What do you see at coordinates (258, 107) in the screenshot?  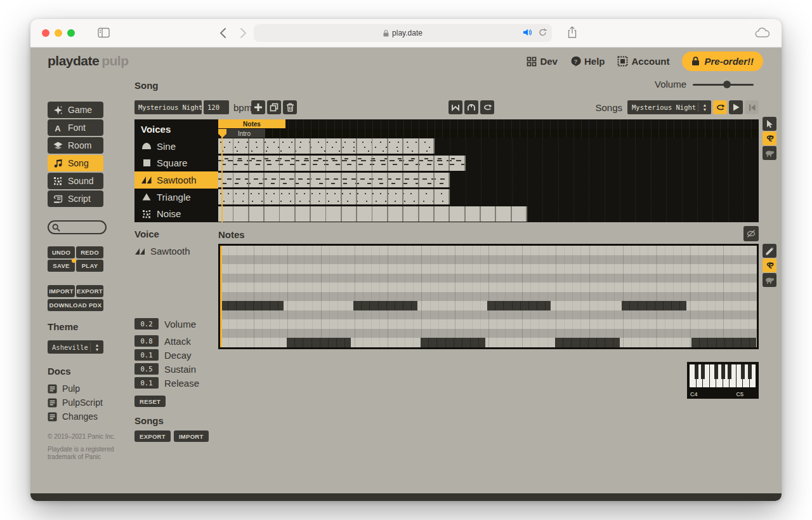 I see `add-song-button` at bounding box center [258, 107].